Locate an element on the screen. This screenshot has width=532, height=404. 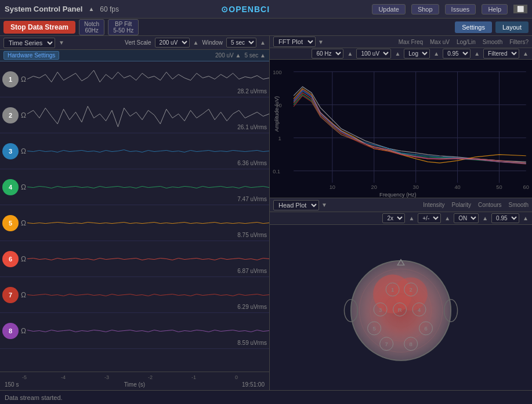
log-lin-arrow: ▲ is located at coordinates (436, 53).